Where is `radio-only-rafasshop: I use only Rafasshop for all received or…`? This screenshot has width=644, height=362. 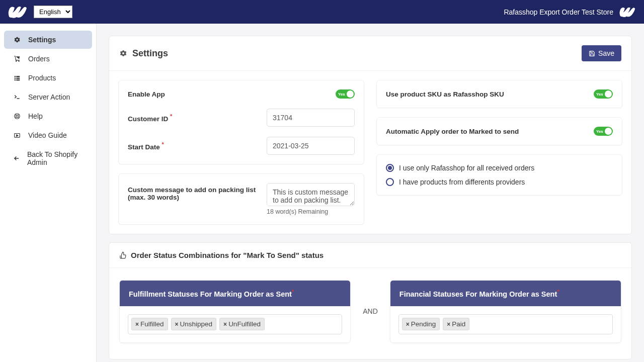 radio-only-rafasshop: I use only Rafasshop for all received or… is located at coordinates (499, 168).